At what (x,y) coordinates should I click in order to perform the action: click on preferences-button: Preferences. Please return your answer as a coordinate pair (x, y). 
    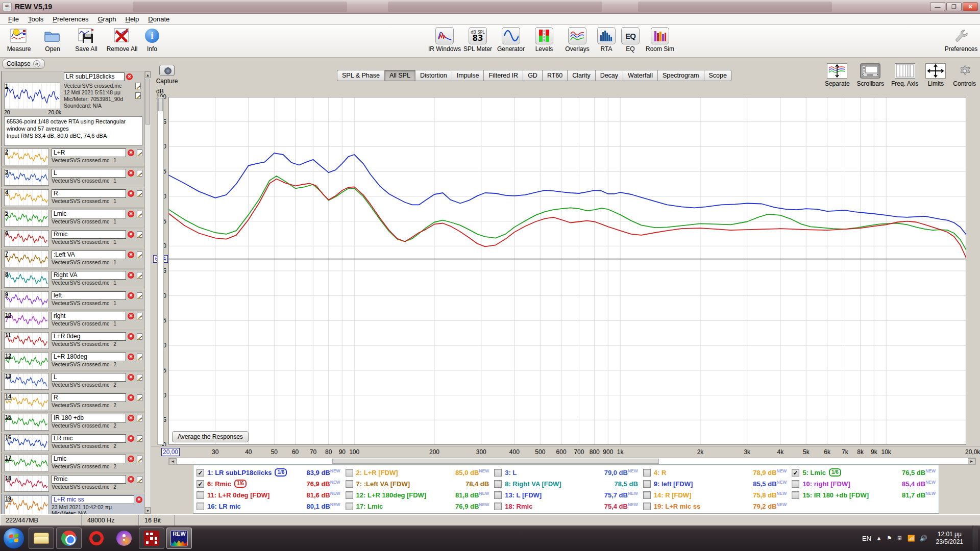
    Looking at the image, I should click on (961, 40).